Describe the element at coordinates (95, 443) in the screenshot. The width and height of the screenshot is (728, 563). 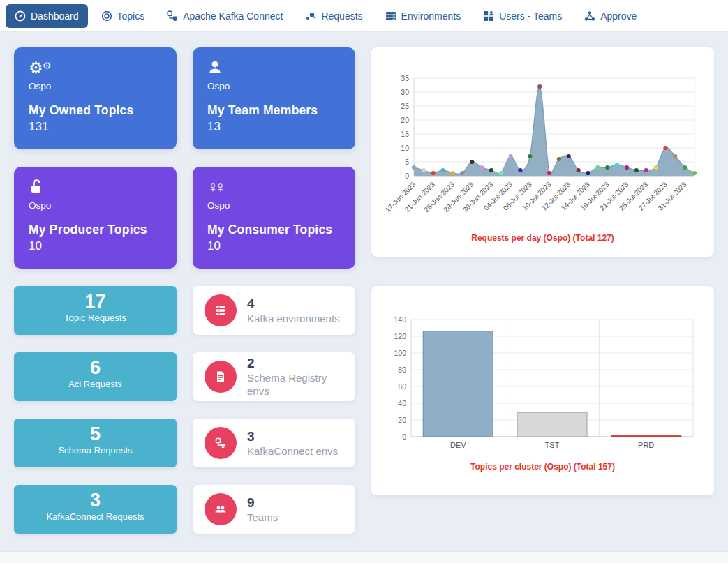
I see `card-schema-requests: 5 Schema Requests` at that location.